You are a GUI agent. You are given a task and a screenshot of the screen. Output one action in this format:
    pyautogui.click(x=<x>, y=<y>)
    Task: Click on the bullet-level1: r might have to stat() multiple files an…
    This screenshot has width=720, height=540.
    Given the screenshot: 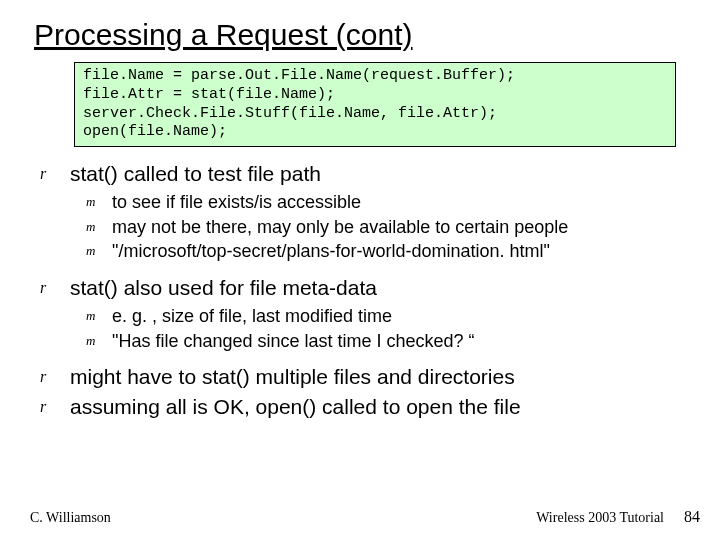 What is the action you would take?
    pyautogui.click(x=365, y=377)
    